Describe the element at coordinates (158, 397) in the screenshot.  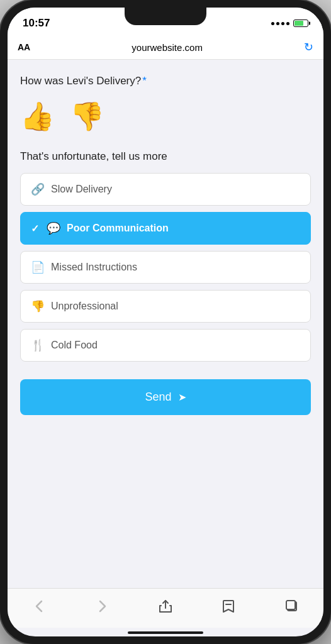
I see `send-button-label: Send` at that location.